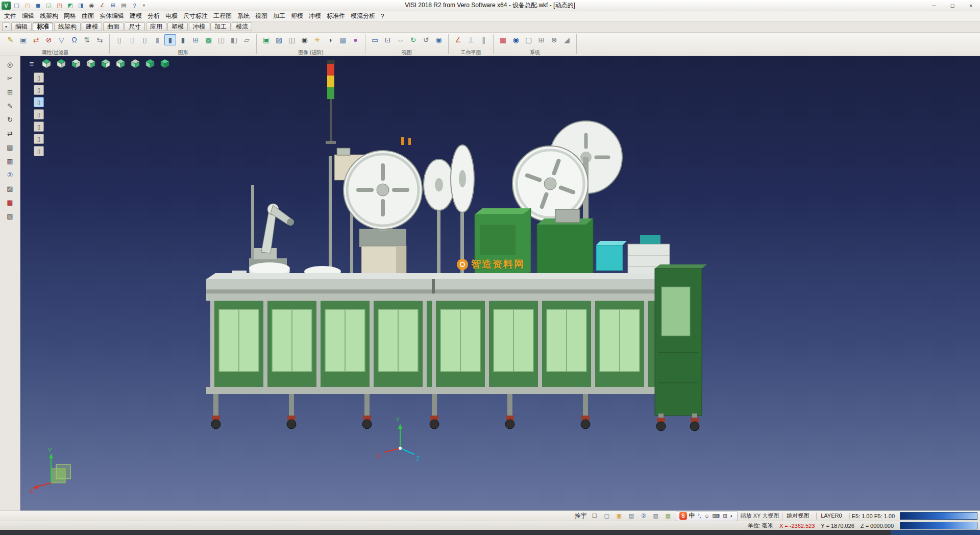 This screenshot has height=535, width=980. I want to click on new-file-icon: ▢, so click(16, 6).